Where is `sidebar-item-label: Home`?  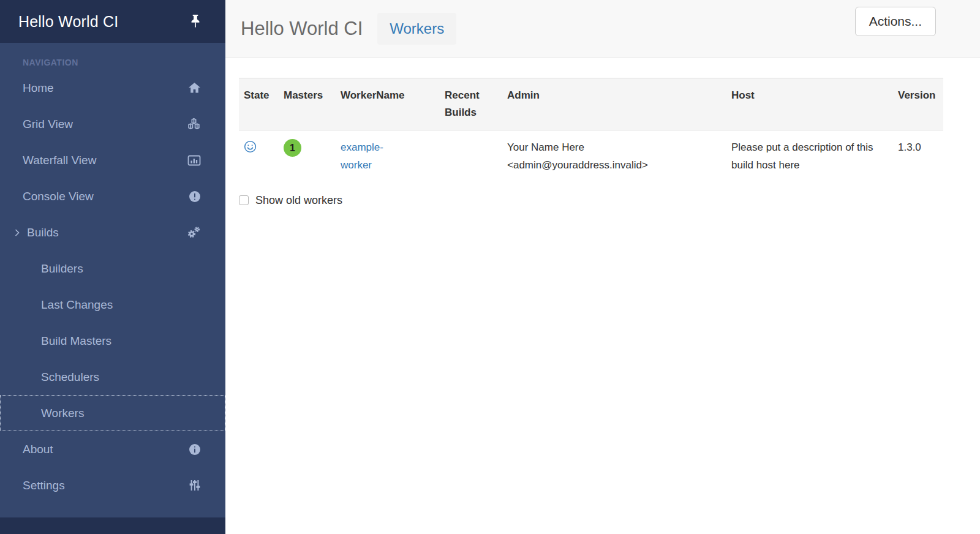 sidebar-item-label: Home is located at coordinates (38, 88).